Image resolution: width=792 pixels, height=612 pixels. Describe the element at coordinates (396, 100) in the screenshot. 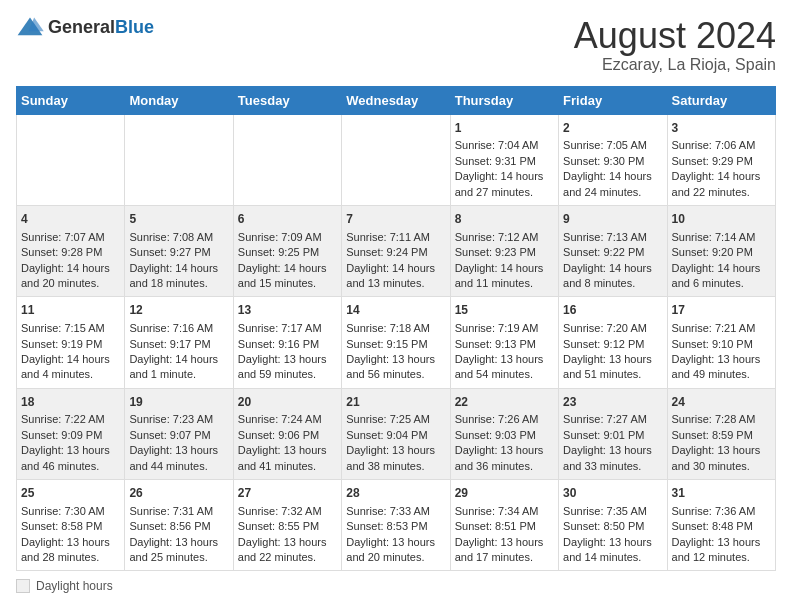

I see `header-row: SundayMondayTuesdayWednesdayThursdayFrid…` at that location.